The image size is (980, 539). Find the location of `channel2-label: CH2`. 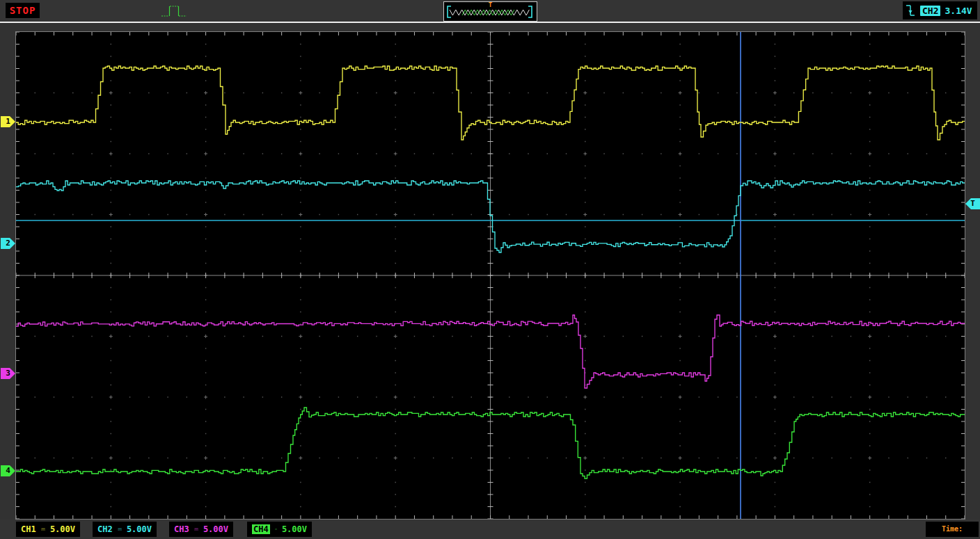

channel2-label: CH2 is located at coordinates (105, 529).